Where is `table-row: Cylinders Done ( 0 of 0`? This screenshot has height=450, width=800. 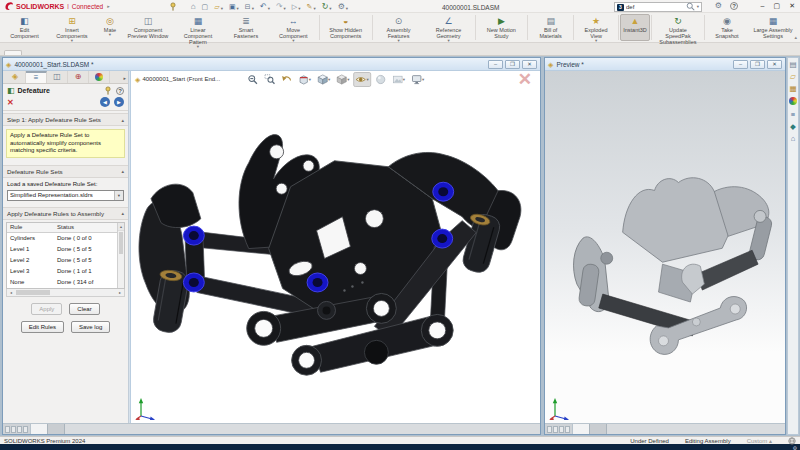 table-row: Cylinders Done ( 0 of 0 is located at coordinates (66, 238).